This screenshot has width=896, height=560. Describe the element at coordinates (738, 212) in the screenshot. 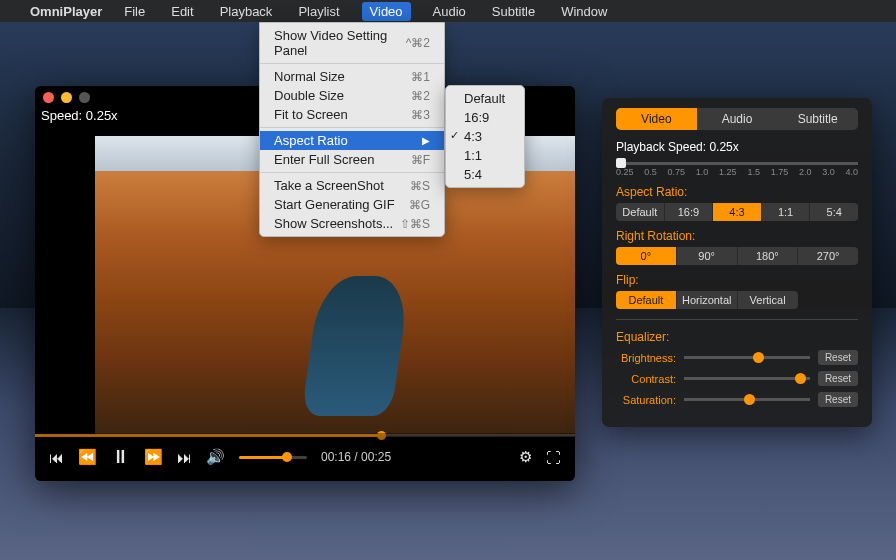

I see `aspect-opt-4-3: 4:3` at that location.